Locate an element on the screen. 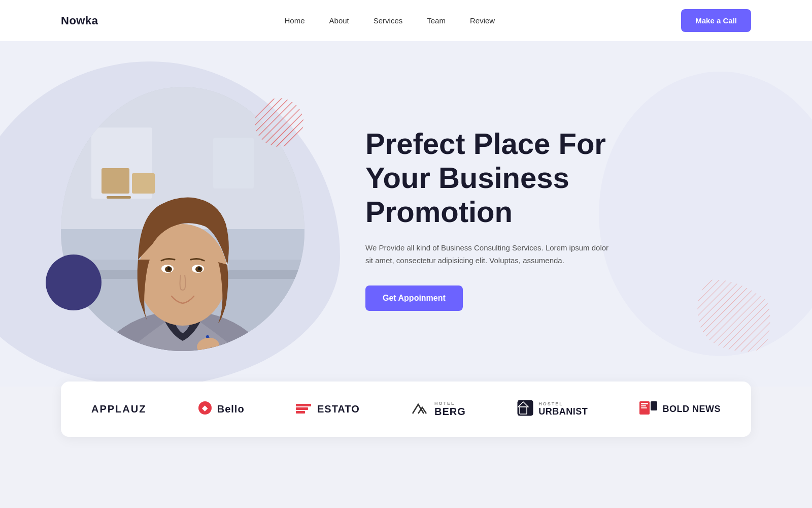 The height and width of the screenshot is (508, 812). bello-label: Bello is located at coordinates (231, 409).